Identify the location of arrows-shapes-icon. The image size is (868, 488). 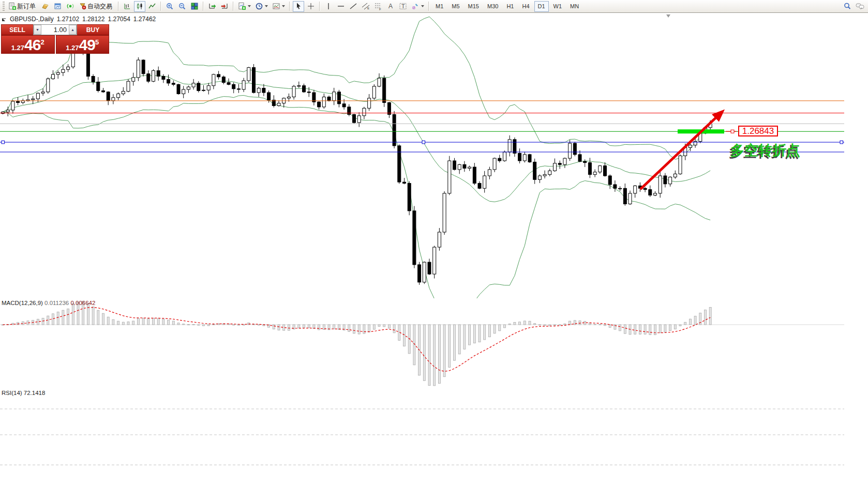
(415, 6).